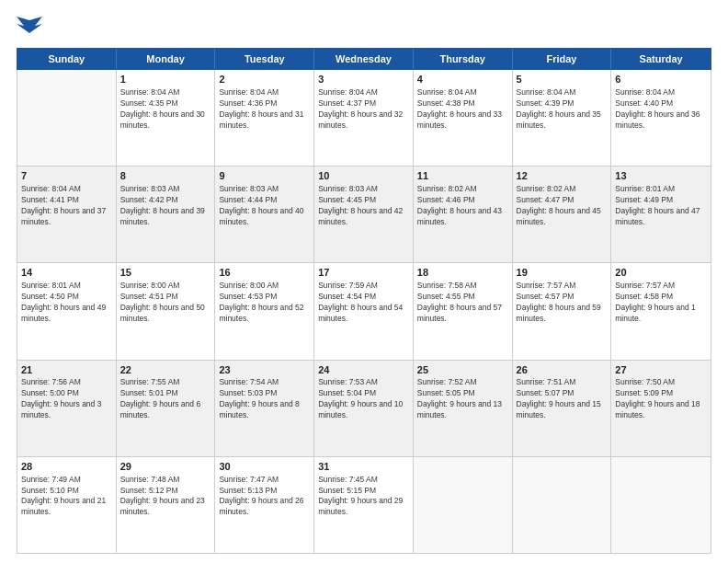 The width and height of the screenshot is (728, 563). Describe the element at coordinates (66, 314) in the screenshot. I see `daylight-text: Daylight: 8 hours and 49 minutes.` at that location.